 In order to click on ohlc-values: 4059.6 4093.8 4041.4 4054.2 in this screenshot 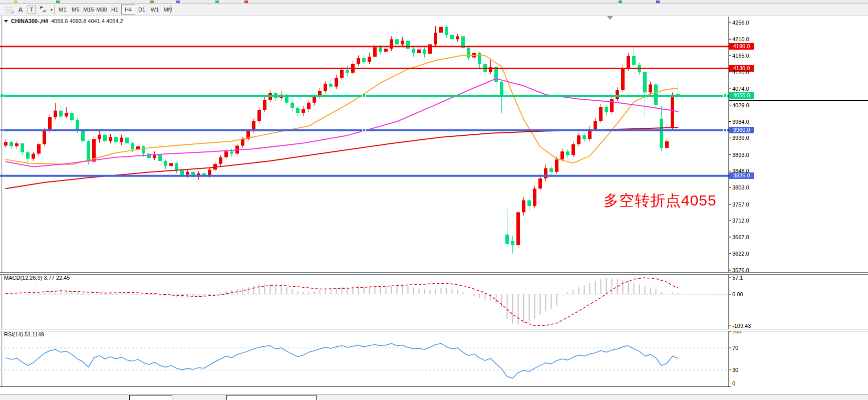, I will do `click(87, 21)`.